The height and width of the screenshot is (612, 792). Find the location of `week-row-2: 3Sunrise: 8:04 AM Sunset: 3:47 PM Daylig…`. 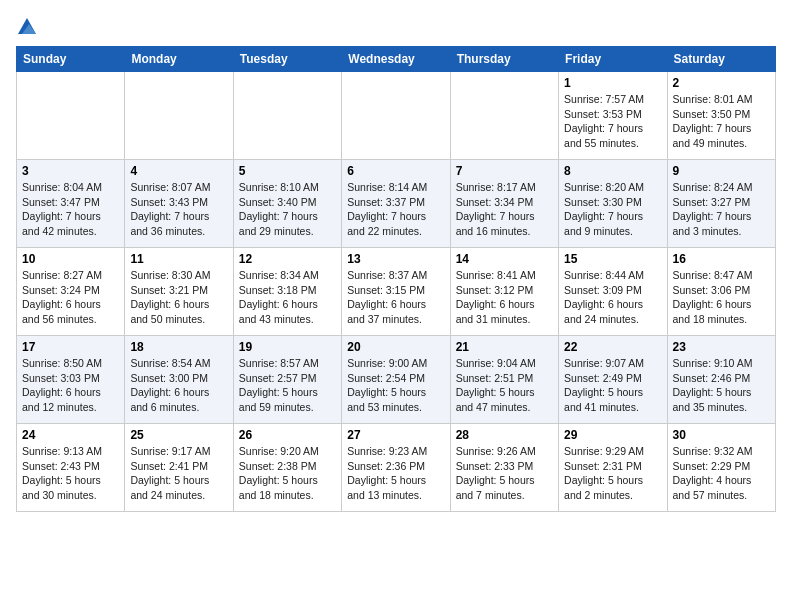

week-row-2: 3Sunrise: 8:04 AM Sunset: 3:47 PM Daylig… is located at coordinates (396, 204).